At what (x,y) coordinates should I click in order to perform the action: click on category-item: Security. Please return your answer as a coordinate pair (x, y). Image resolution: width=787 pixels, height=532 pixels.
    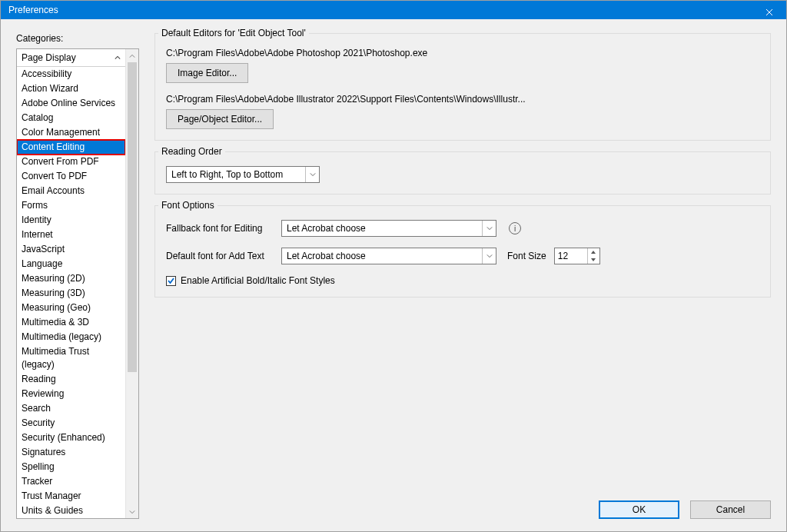
    Looking at the image, I should click on (71, 423).